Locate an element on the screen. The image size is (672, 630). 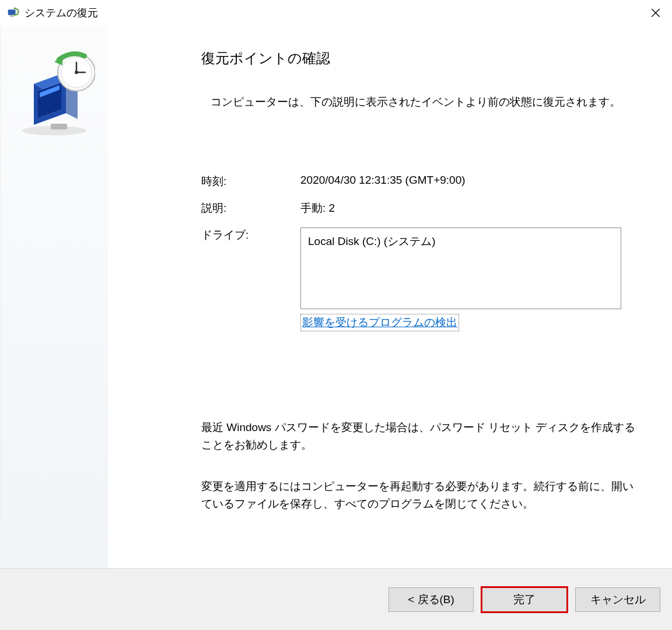
system-restore-icon is located at coordinates (54, 93).